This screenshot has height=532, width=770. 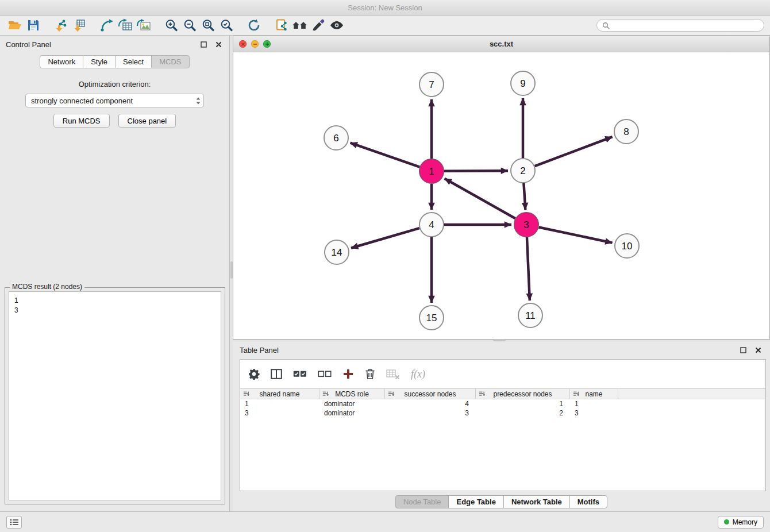 I want to click on import-table-button, so click(x=79, y=25).